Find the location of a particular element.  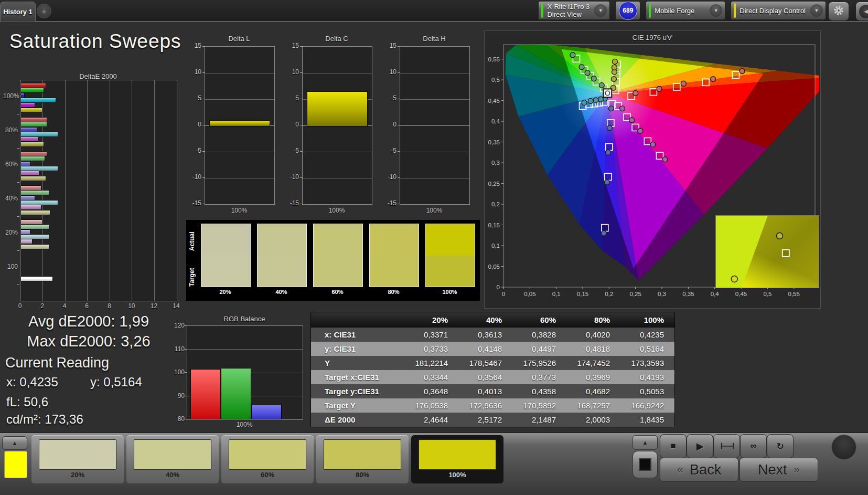

refresh-button: ↻ is located at coordinates (780, 446).